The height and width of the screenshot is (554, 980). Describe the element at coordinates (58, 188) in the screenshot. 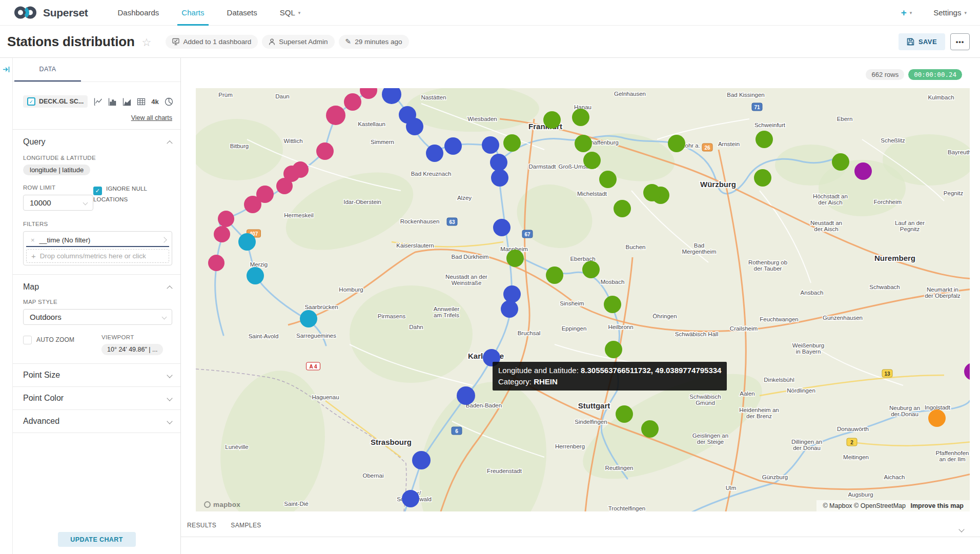

I see `row-limit-label: ROW LIMIT` at that location.